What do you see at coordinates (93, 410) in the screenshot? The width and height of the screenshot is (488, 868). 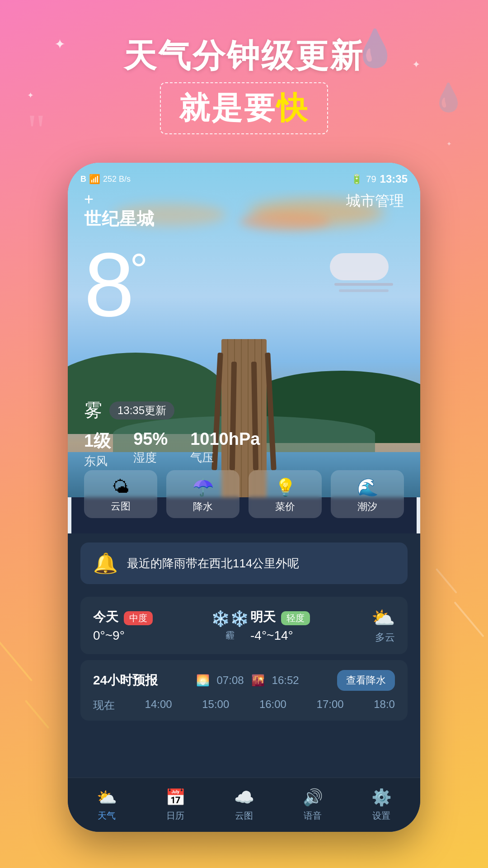 I see `condition-text: 雾` at bounding box center [93, 410].